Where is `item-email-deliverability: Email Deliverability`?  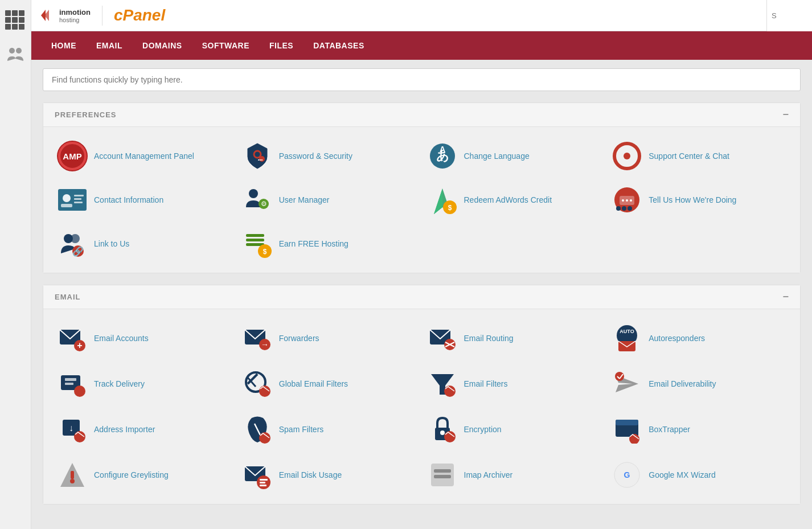
item-email-deliverability: Email Deliverability is located at coordinates (699, 384).